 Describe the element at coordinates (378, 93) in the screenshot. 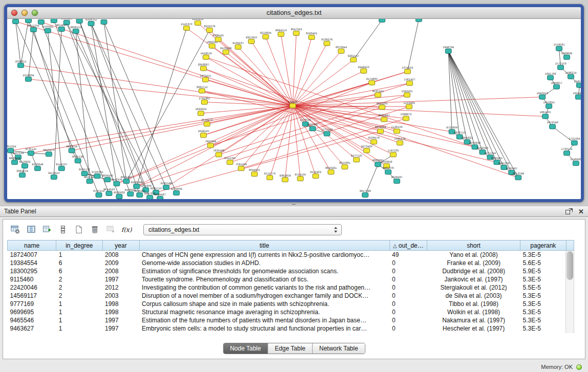

I see `graph-node: 8535162` at that location.